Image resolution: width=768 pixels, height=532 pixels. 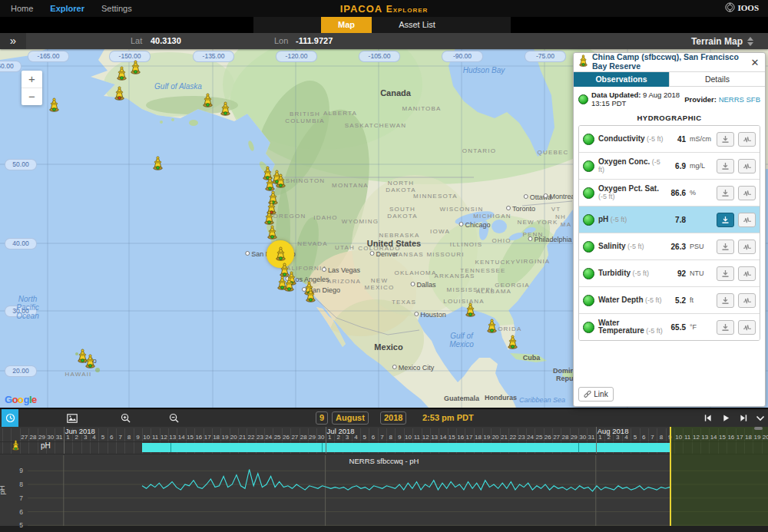 What do you see at coordinates (384, 254) in the screenshot?
I see `city-label: Denver` at bounding box center [384, 254].